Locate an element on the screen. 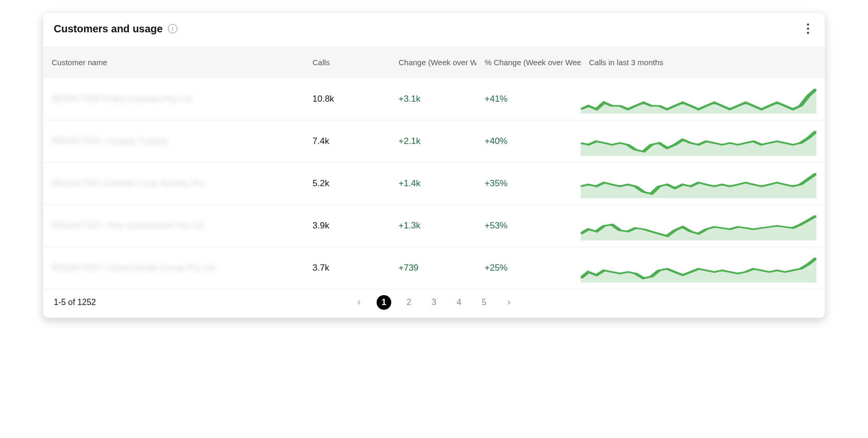 The height and width of the screenshot is (438, 868). customer-name: REDACTED Entity Australia Pty Ltd is located at coordinates (122, 99).